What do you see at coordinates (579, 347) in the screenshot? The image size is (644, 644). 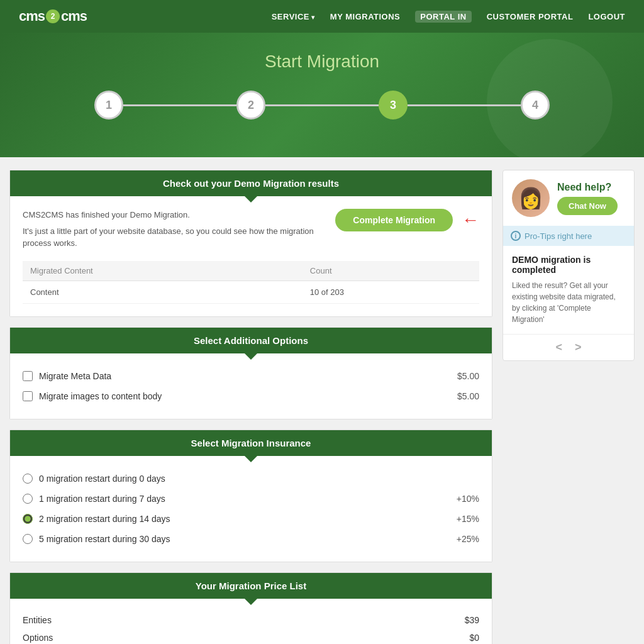 I see `card-next-button: >` at bounding box center [579, 347].